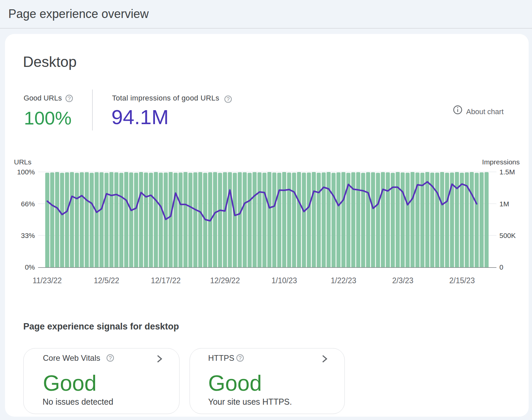  I want to click on svg-text: 12/29/22, so click(225, 281).